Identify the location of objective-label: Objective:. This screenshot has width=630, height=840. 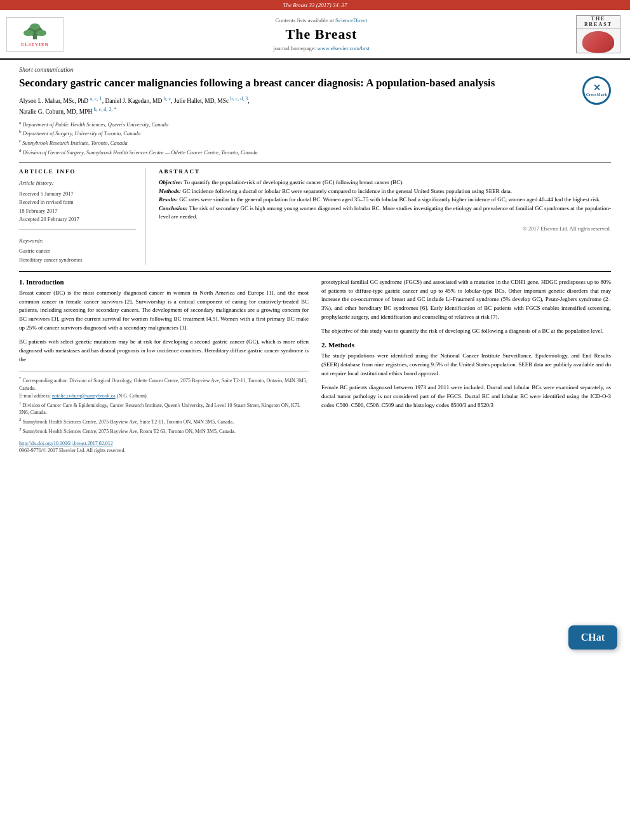
(170, 182).